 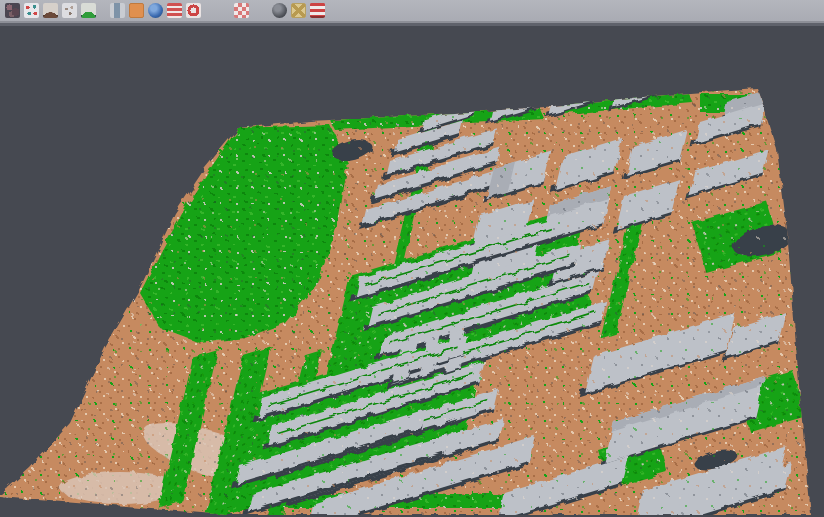 What do you see at coordinates (50, 10) in the screenshot?
I see `terrain-mound-icon` at bounding box center [50, 10].